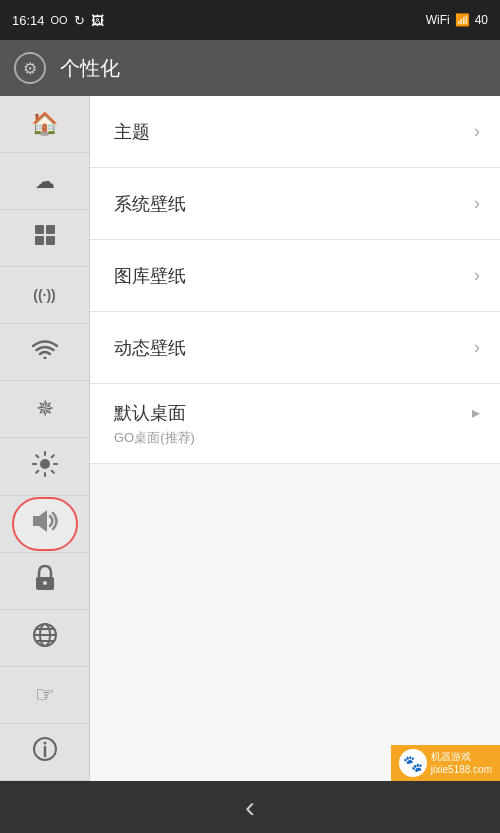 This screenshot has height=833, width=500. I want to click on status-bar: 16:14 OO ↻ 🖼 WiFi 📶 40, so click(250, 20).